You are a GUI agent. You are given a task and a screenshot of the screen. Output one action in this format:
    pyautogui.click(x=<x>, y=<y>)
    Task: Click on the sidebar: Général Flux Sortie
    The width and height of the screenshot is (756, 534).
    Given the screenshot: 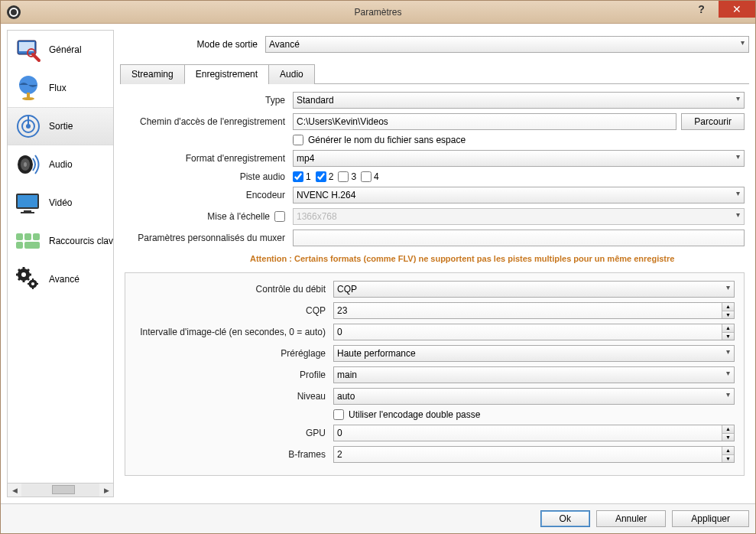 What is the action you would take?
    pyautogui.click(x=60, y=257)
    